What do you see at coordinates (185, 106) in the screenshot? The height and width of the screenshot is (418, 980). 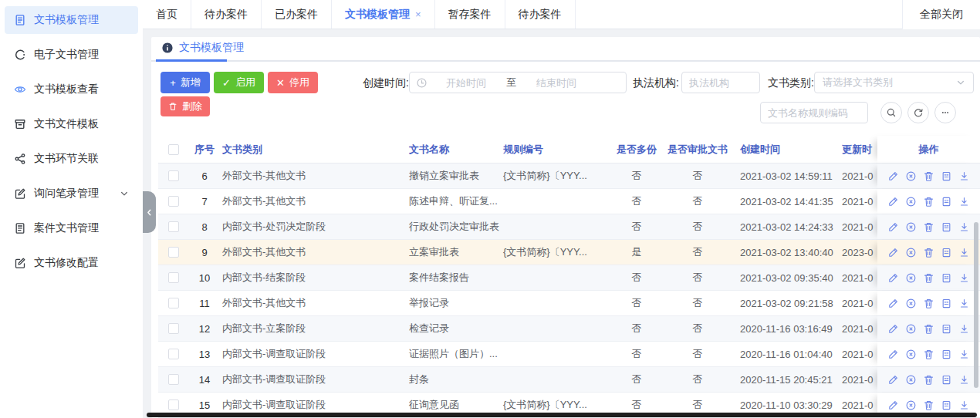 I see `delete-button: 删除` at bounding box center [185, 106].